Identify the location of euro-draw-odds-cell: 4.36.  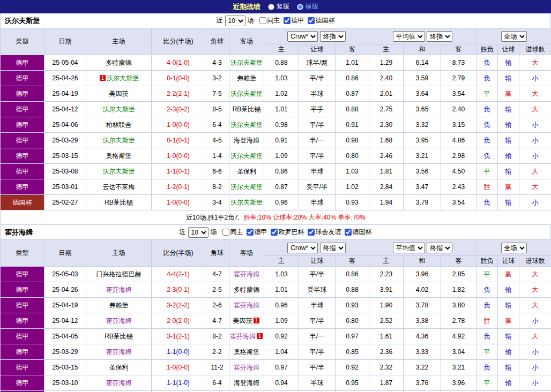
(422, 336).